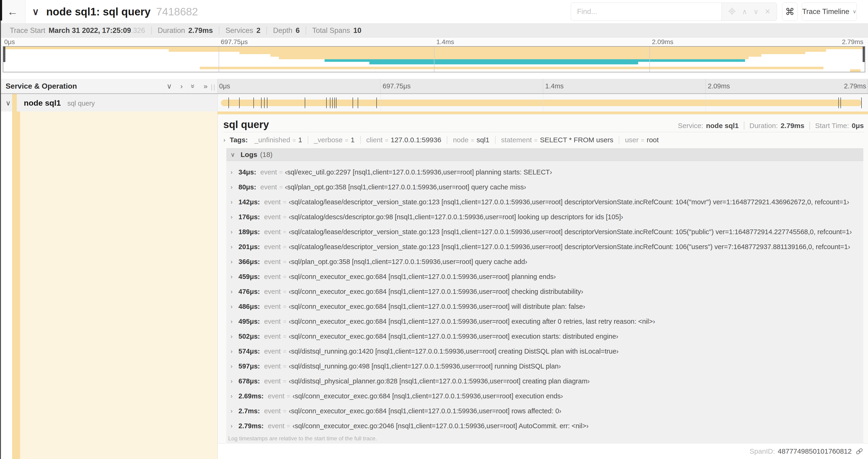  What do you see at coordinates (4, 55) in the screenshot?
I see `left-scrubber-handle` at bounding box center [4, 55].